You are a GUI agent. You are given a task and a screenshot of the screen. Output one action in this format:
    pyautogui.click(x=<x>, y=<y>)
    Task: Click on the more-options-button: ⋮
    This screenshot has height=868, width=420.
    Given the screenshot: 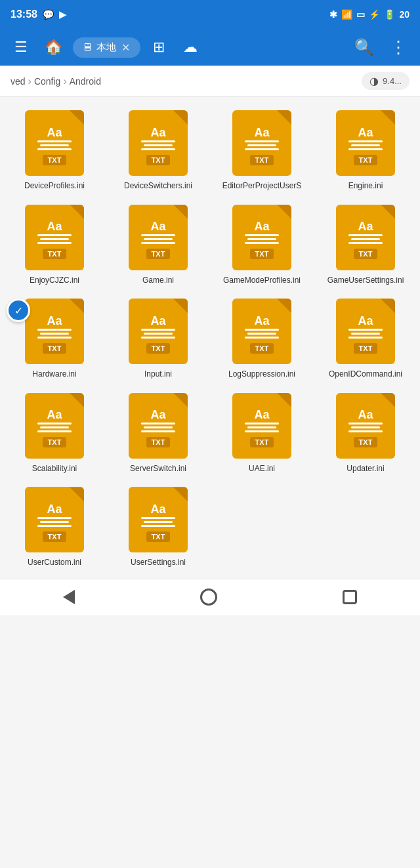 What is the action you would take?
    pyautogui.click(x=398, y=47)
    